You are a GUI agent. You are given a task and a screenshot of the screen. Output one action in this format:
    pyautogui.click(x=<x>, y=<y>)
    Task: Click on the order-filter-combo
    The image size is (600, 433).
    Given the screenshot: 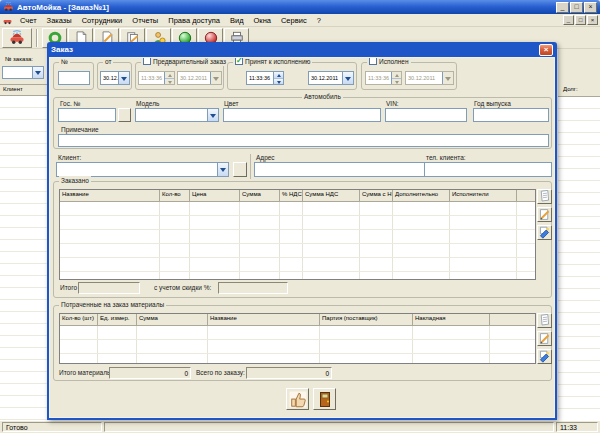 What is the action you would take?
    pyautogui.click(x=23, y=72)
    